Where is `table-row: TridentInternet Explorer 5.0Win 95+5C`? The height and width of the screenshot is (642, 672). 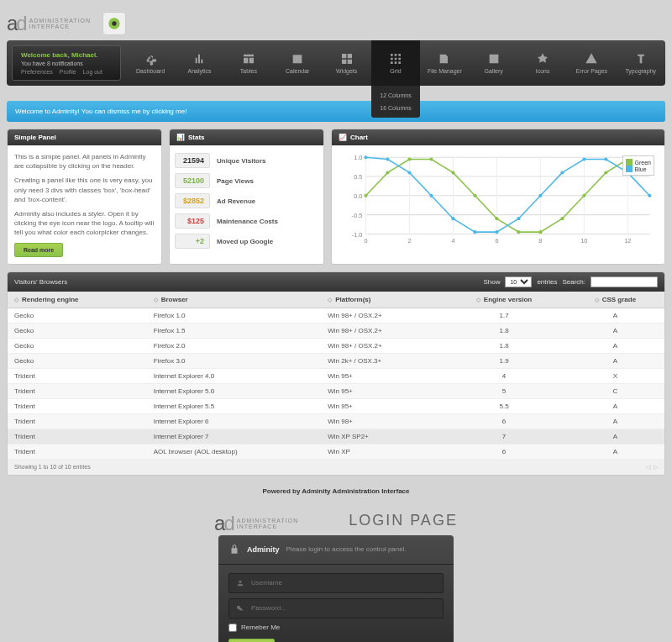
table-row: TridentInternet Explorer 5.0Win 95+5C is located at coordinates (336, 391).